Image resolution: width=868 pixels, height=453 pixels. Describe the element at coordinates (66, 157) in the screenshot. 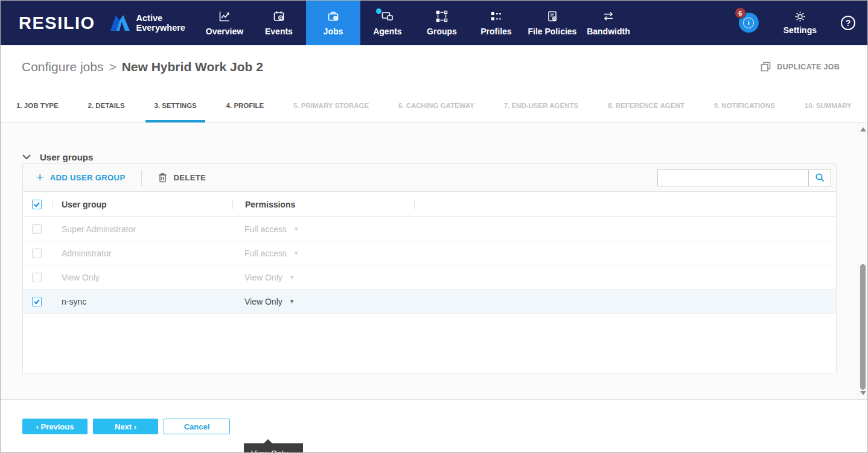

I see `section-title: User groups` at that location.